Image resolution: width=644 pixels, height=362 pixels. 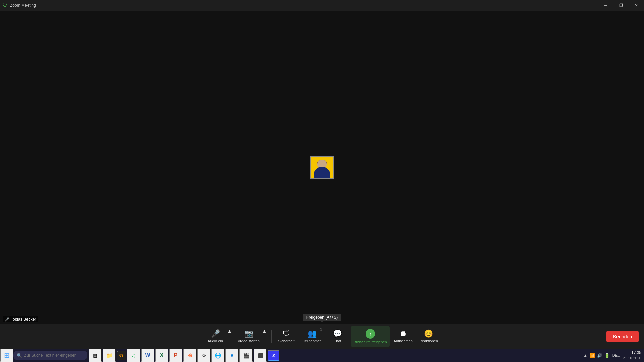 What do you see at coordinates (429, 341) in the screenshot?
I see `reactions-label: Reaktionen` at bounding box center [429, 341].